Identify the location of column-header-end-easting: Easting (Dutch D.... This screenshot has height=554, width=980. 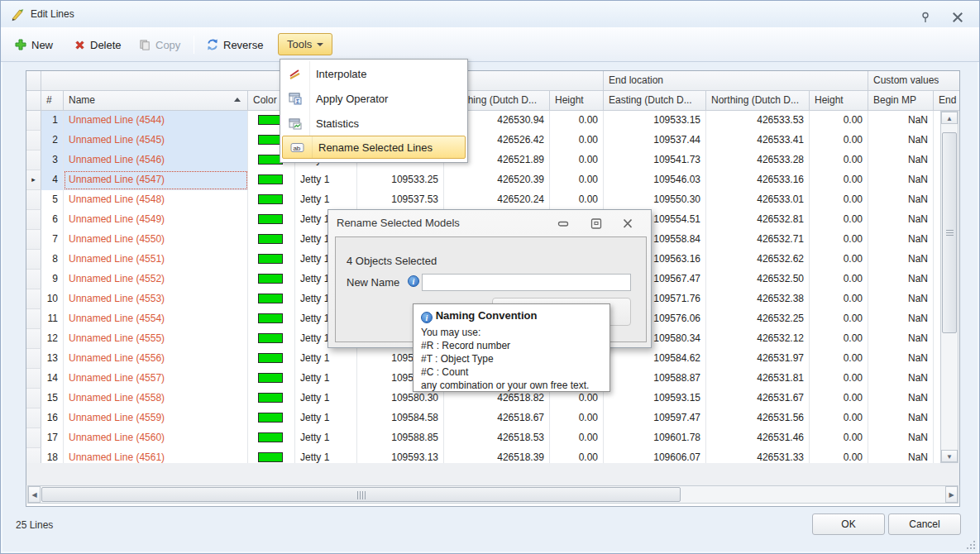
(655, 101).